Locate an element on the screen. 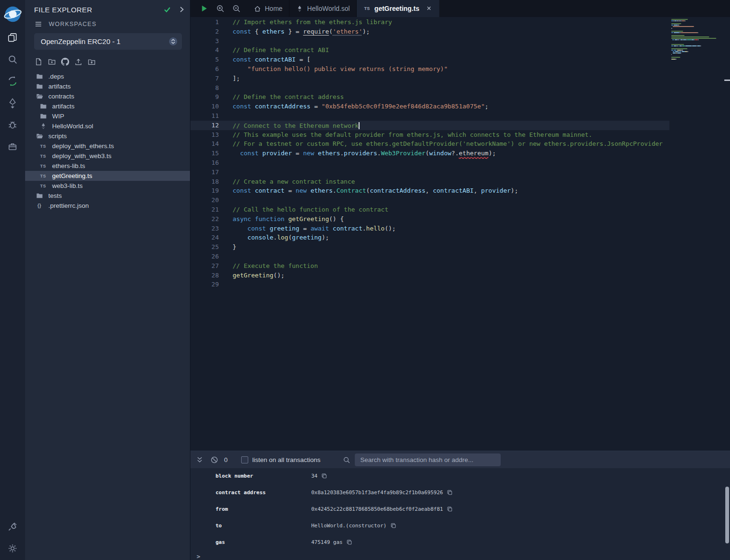 Image resolution: width=730 pixels, height=560 pixels. file-name: ethers-lib.ts is located at coordinates (69, 166).